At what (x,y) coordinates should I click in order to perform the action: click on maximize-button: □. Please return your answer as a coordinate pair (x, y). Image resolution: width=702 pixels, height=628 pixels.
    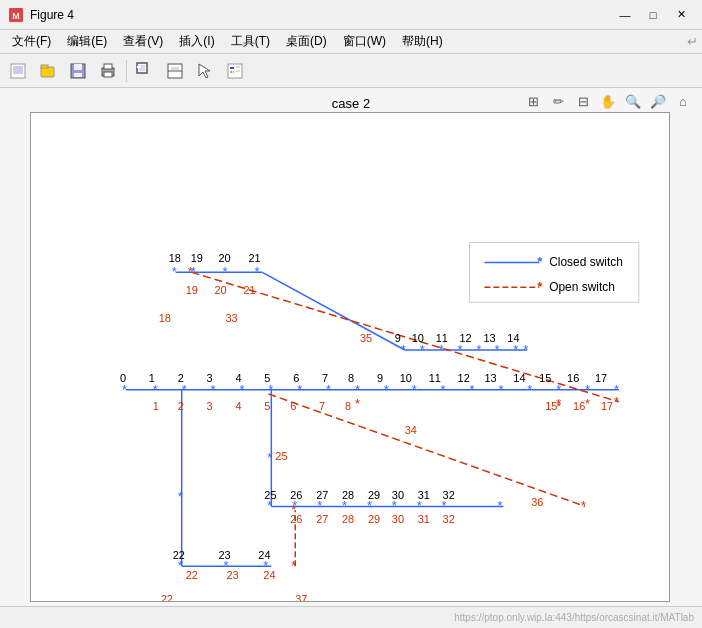
    Looking at the image, I should click on (653, 15).